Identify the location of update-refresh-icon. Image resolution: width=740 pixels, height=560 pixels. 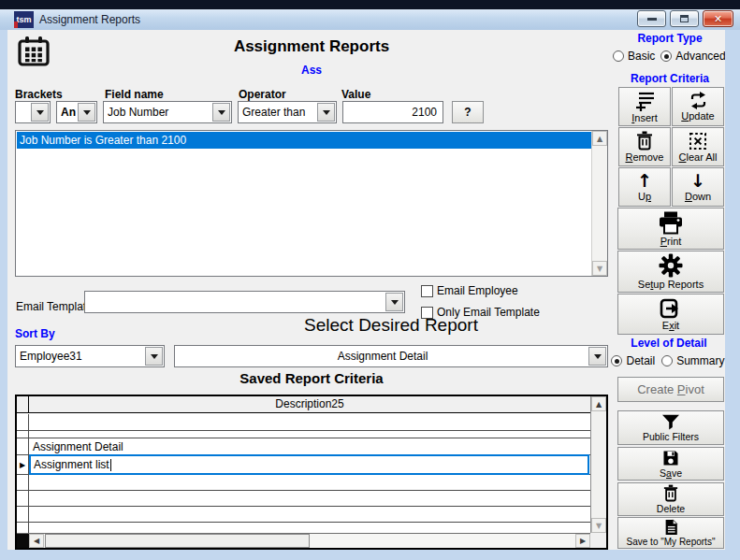
(698, 101).